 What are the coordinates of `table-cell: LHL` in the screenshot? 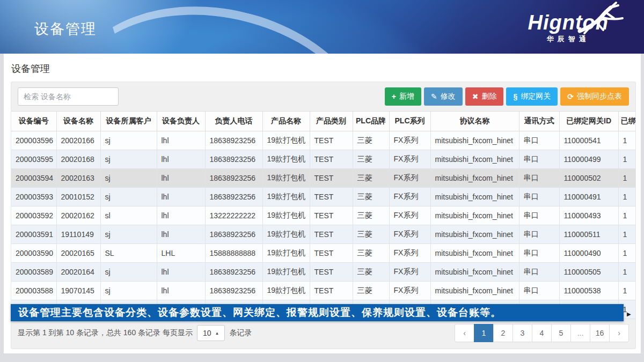 It's located at (181, 253).